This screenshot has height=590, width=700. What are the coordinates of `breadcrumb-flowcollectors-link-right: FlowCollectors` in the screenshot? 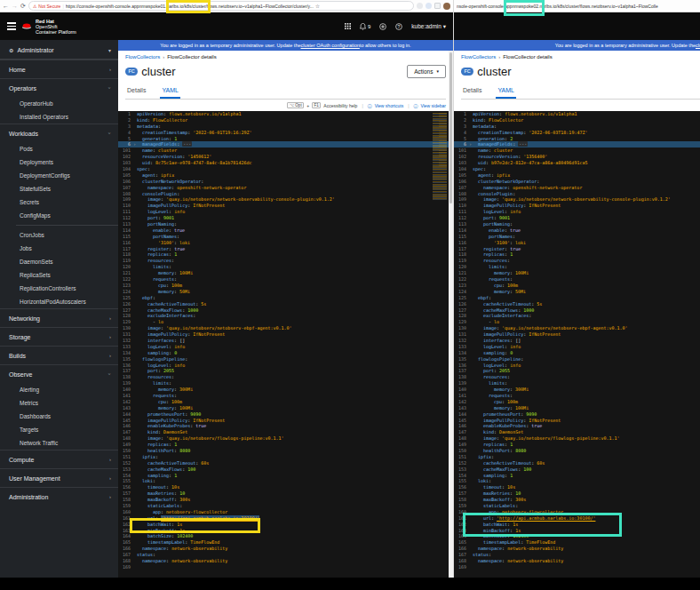 It's located at (478, 57).